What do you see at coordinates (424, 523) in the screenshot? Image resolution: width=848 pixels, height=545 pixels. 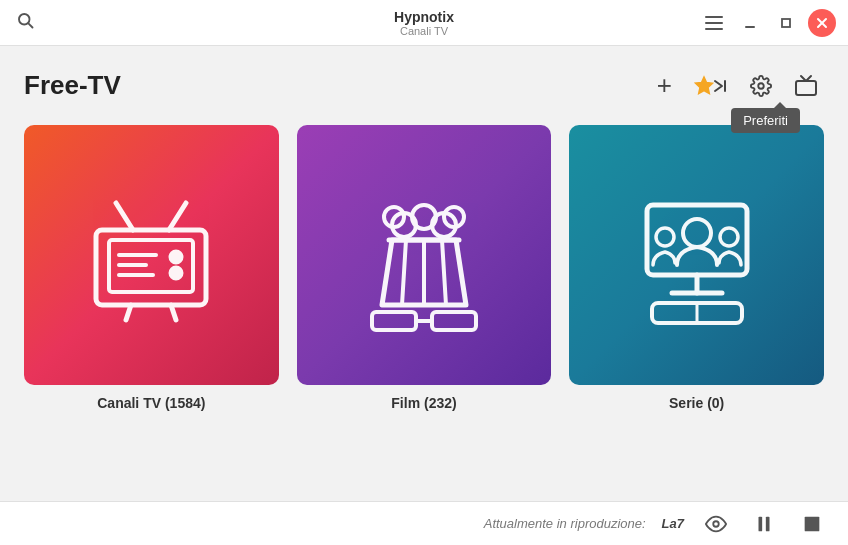 I see `bottombar: Attualmente in riproduzione: La7` at bounding box center [424, 523].